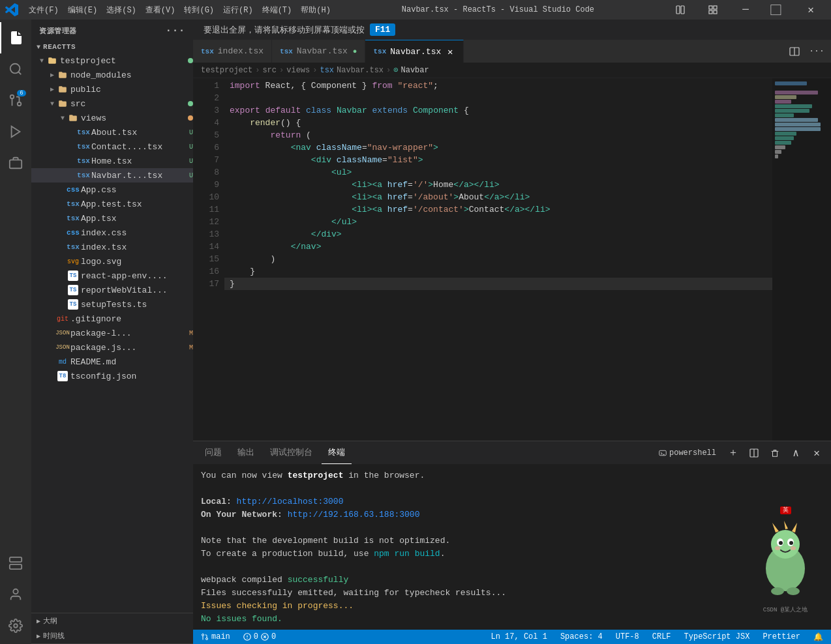 The width and height of the screenshot is (831, 644). I want to click on breadcrumb-views: views, so click(298, 70).